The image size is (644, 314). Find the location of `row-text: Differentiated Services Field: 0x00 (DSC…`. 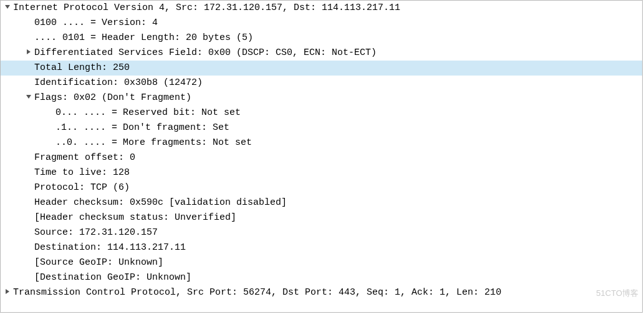

row-text: Differentiated Services Field: 0x00 (DSC… is located at coordinates (188, 53).